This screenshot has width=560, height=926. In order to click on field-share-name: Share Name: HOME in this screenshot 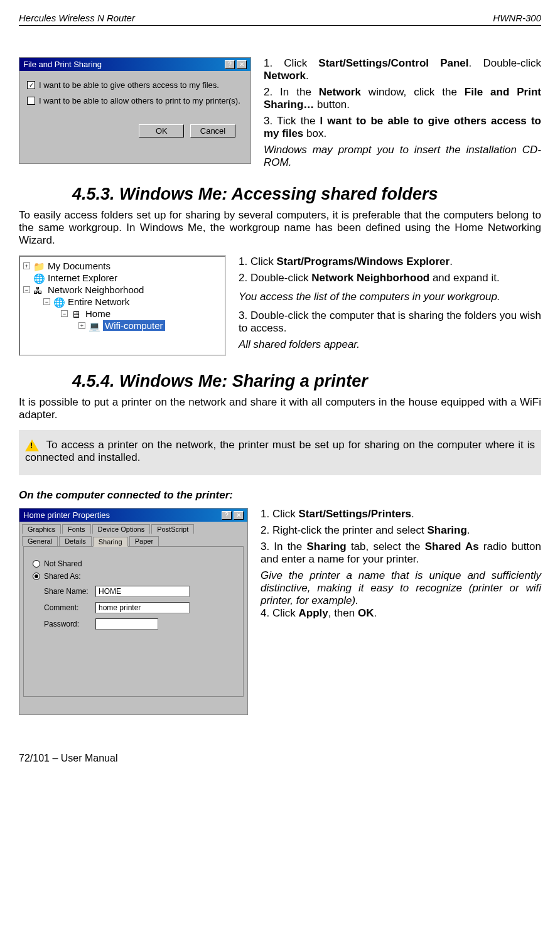, I will do `click(139, 591)`.